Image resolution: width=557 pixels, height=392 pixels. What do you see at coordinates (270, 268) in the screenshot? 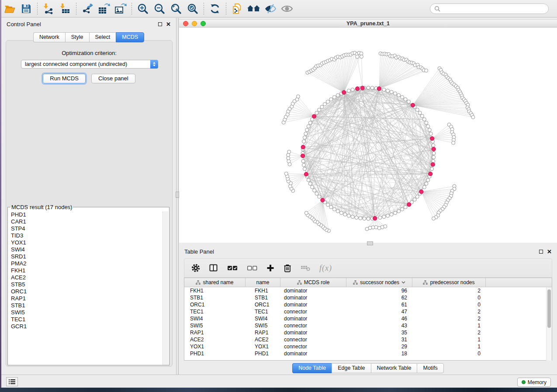
I see `add-column-icon` at bounding box center [270, 268].